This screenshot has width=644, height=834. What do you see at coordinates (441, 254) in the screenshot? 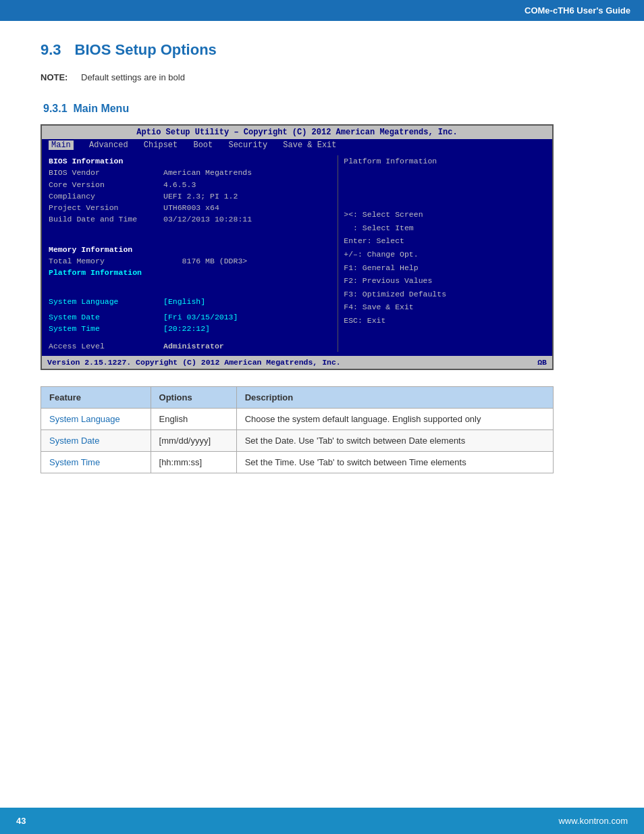
I see `bios-right-panel: Platform Information ><: Select Screen :…` at bounding box center [441, 254].